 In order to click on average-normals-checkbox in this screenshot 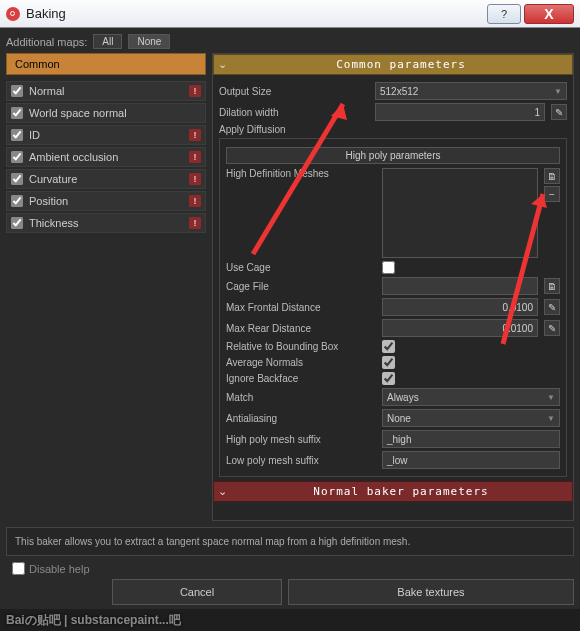, I will do `click(388, 362)`.